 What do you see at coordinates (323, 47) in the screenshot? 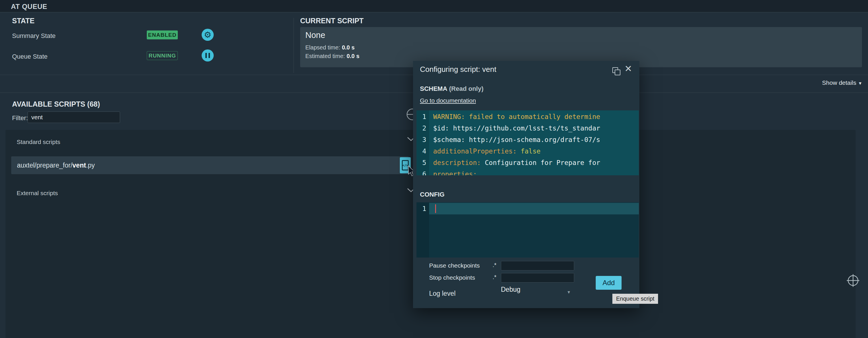
I see `elapsed-time-label: Elapsed time:` at bounding box center [323, 47].